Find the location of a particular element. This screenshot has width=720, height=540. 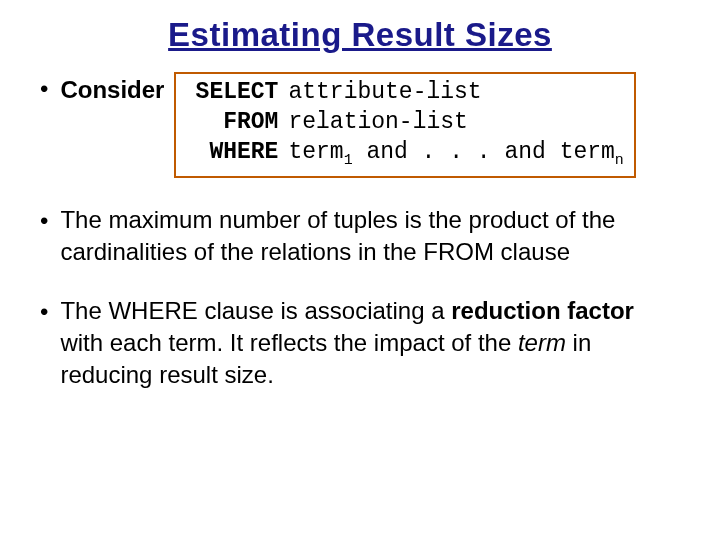

sql-line-select: SELECTattribute-list is located at coordinates (404, 93).